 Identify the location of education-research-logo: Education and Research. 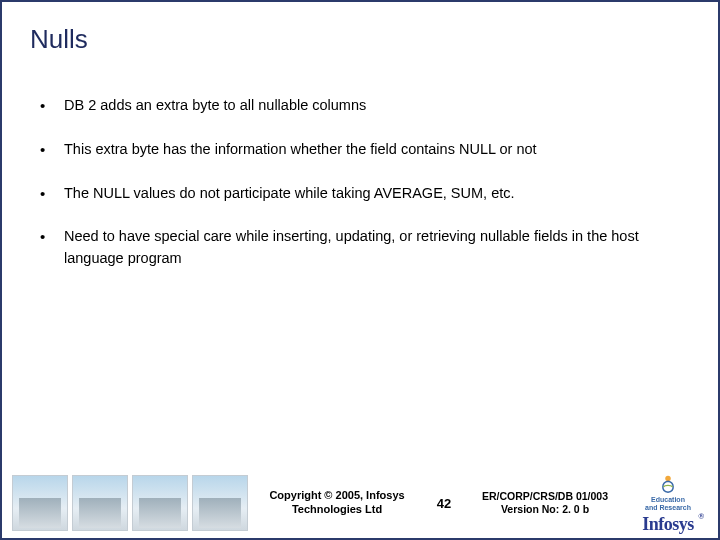
(668, 492).